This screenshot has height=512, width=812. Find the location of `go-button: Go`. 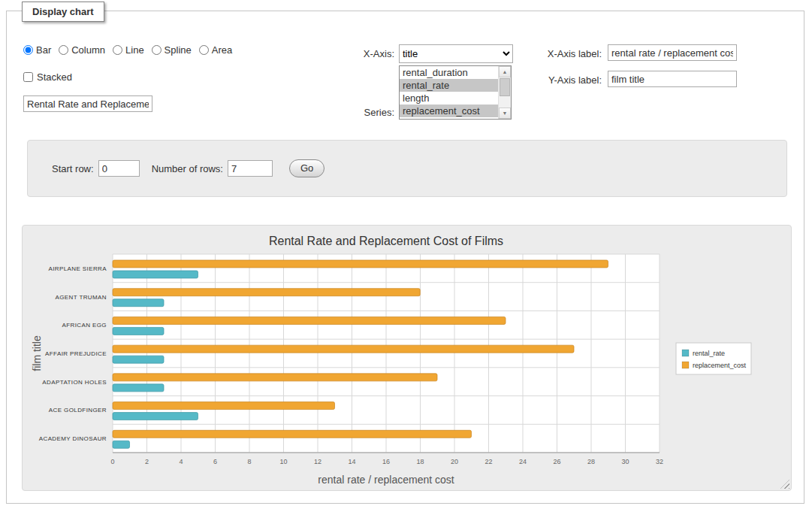

go-button: Go is located at coordinates (306, 168).